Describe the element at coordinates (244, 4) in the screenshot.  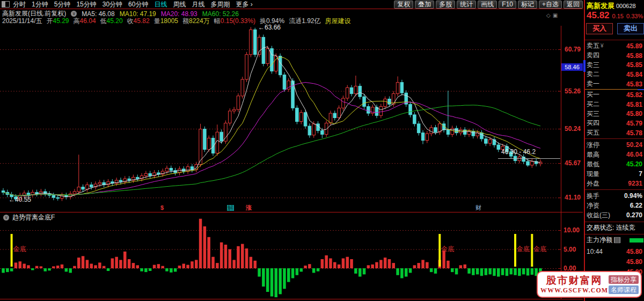
I see `timeframe-tab: 更多 ›` at that location.